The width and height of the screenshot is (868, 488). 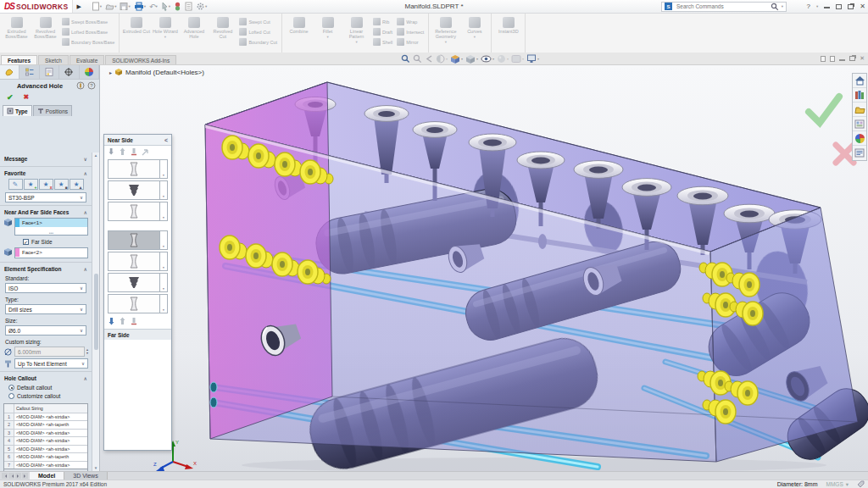 What do you see at coordinates (724, 7) in the screenshot?
I see `search-commands-box: S ▾` at bounding box center [724, 7].